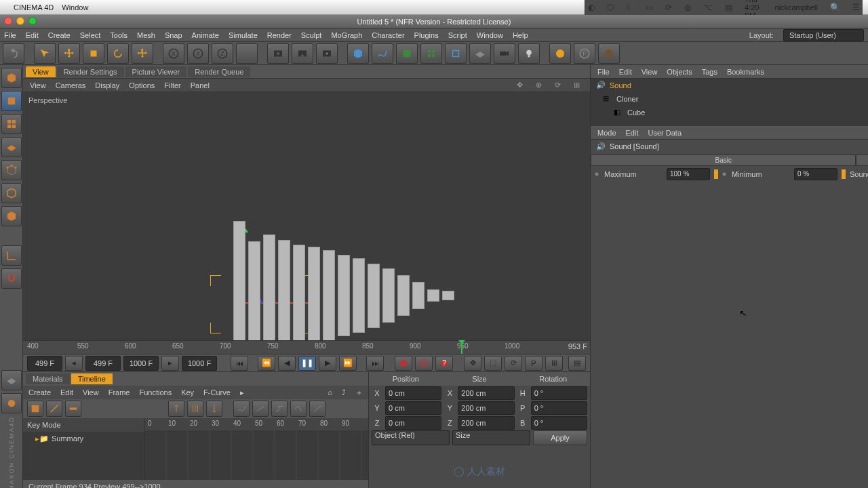  What do you see at coordinates (12, 256) in the screenshot?
I see `axis-mode-icon` at bounding box center [12, 256].